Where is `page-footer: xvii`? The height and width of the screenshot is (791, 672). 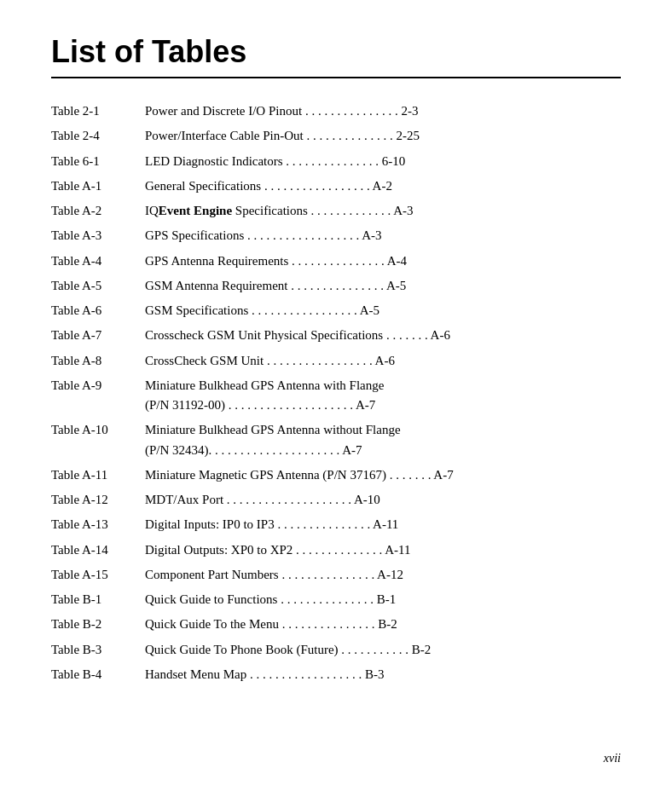
page-footer: xvii is located at coordinates (612, 759).